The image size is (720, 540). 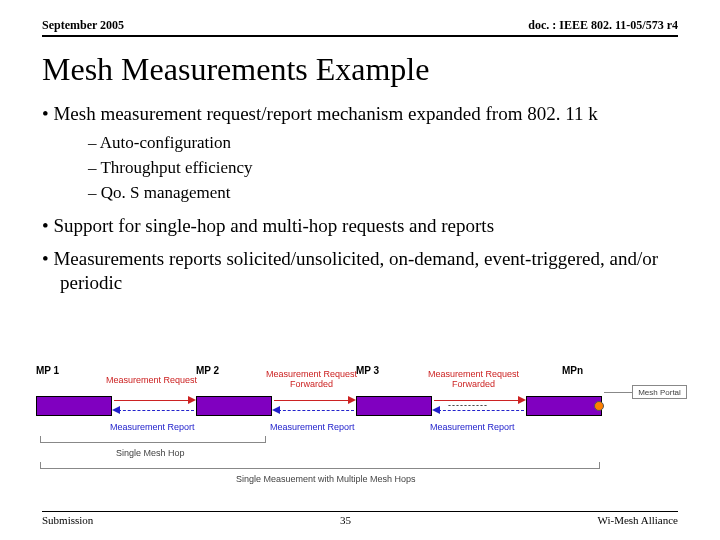 What do you see at coordinates (394, 406) in the screenshot?
I see `node-mp3` at bounding box center [394, 406].